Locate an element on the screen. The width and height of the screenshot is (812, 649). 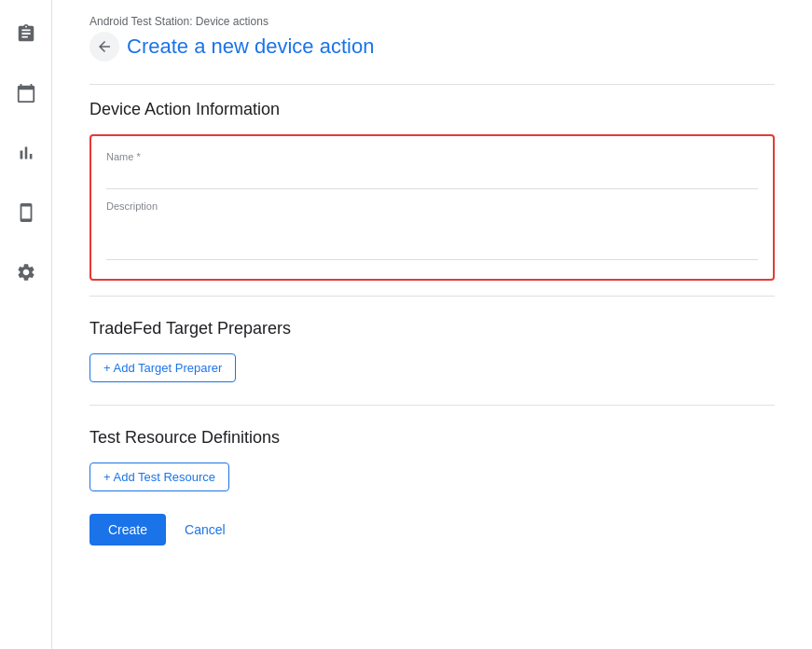
back-button is located at coordinates (104, 47).